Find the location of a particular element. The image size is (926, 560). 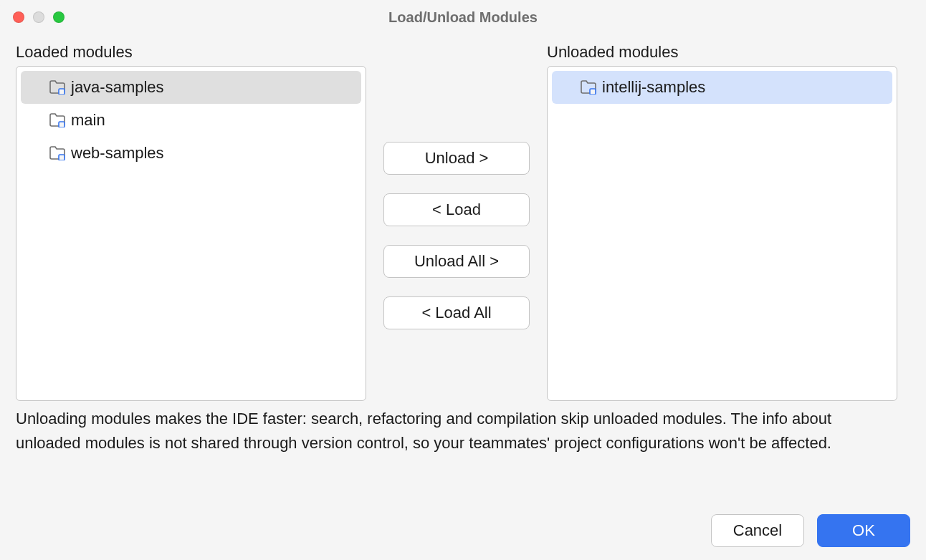

unloaded-label: Unloaded modules is located at coordinates (722, 52).